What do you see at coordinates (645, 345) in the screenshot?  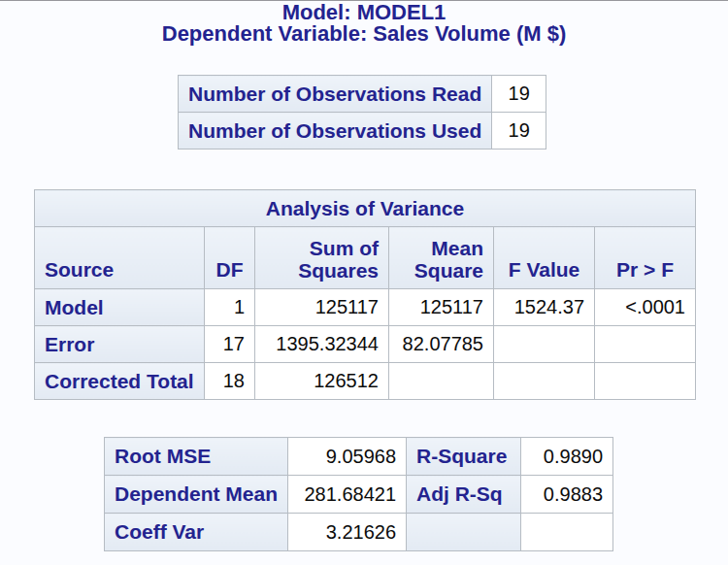 I see `error-pr-f` at bounding box center [645, 345].